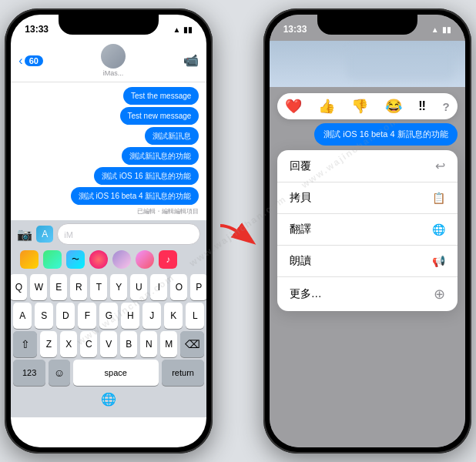 This screenshot has height=462, width=476. What do you see at coordinates (59, 287) in the screenshot?
I see `key-e: E` at bounding box center [59, 287].